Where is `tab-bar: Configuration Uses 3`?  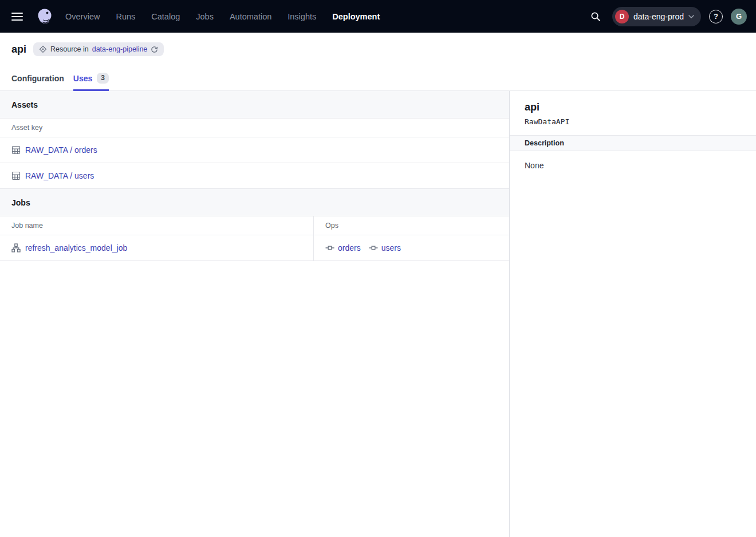 tab-bar: Configuration Uses 3 is located at coordinates (378, 78).